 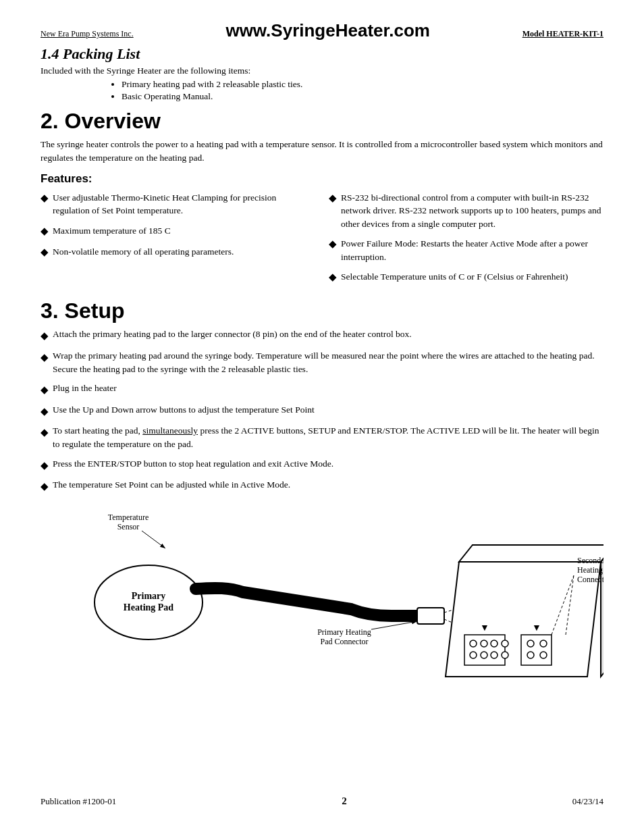 What do you see at coordinates (363, 84) in the screenshot?
I see `list-item: Primary heating pad with 2 releasable pl…` at bounding box center [363, 84].